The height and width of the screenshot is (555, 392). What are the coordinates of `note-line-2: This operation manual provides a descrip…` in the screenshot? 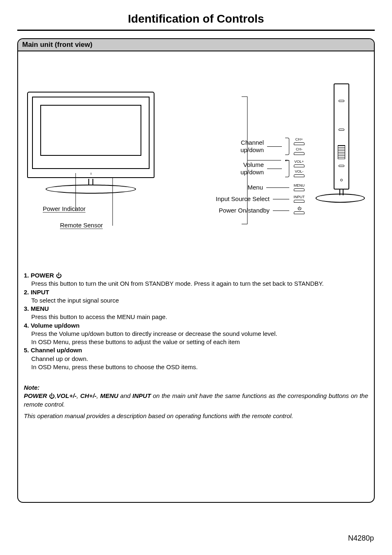 It's located at (196, 416).